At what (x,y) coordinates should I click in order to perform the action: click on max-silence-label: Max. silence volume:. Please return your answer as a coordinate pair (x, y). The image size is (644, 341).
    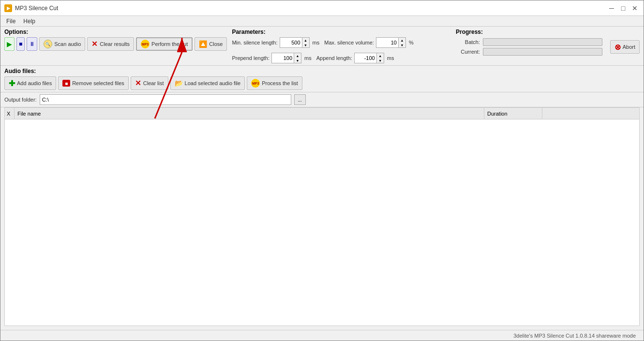
    Looking at the image, I should click on (349, 43).